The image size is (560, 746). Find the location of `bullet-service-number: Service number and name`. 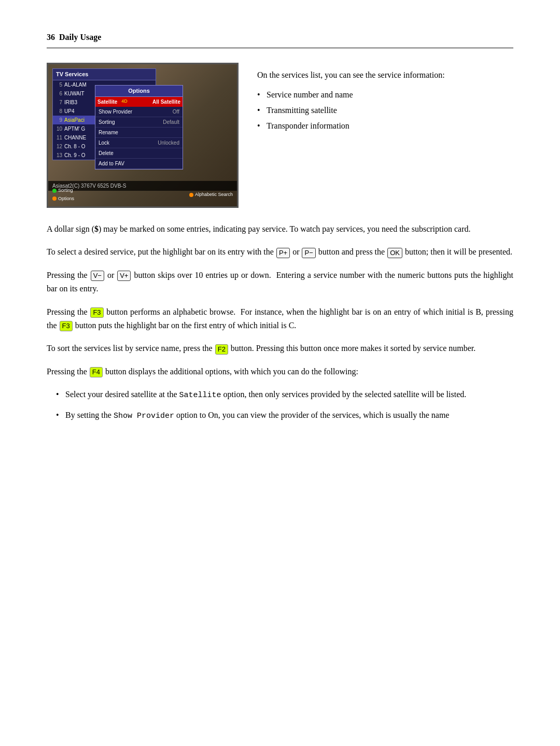

bullet-service-number: Service number and name is located at coordinates (385, 95).